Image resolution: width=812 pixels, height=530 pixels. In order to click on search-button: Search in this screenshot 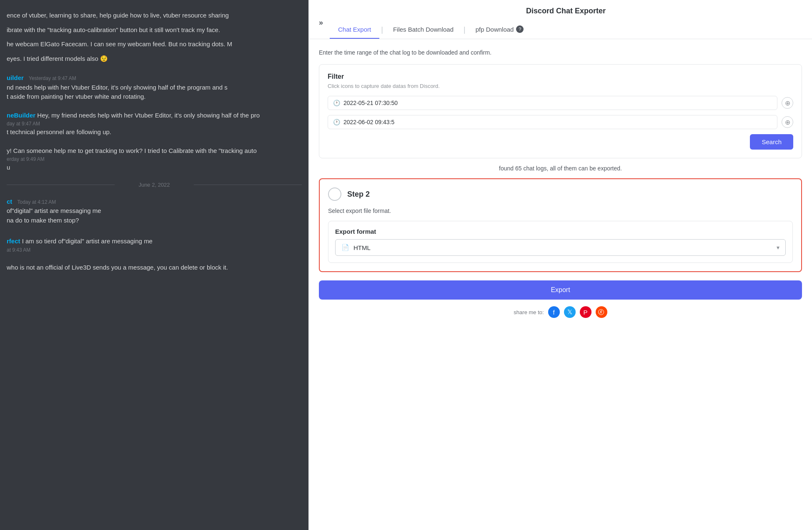, I will do `click(772, 142)`.